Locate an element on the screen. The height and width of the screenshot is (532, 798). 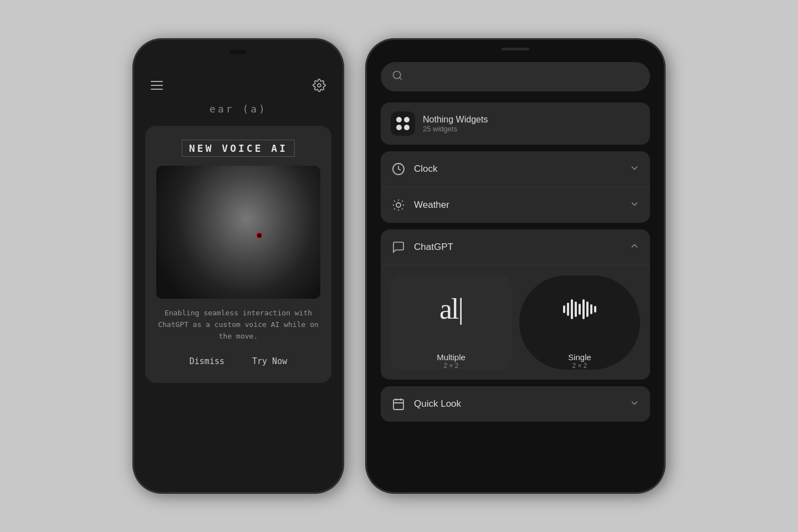
weather-label: Weather is located at coordinates (518, 205).